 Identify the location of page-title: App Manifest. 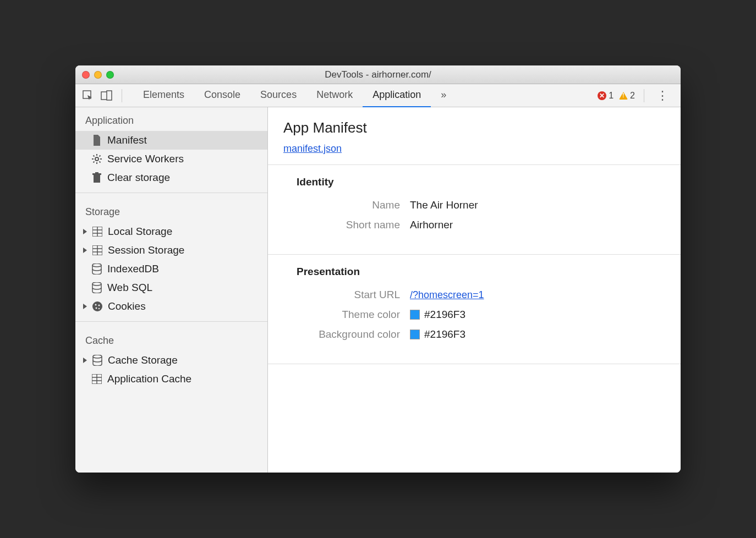
(474, 128).